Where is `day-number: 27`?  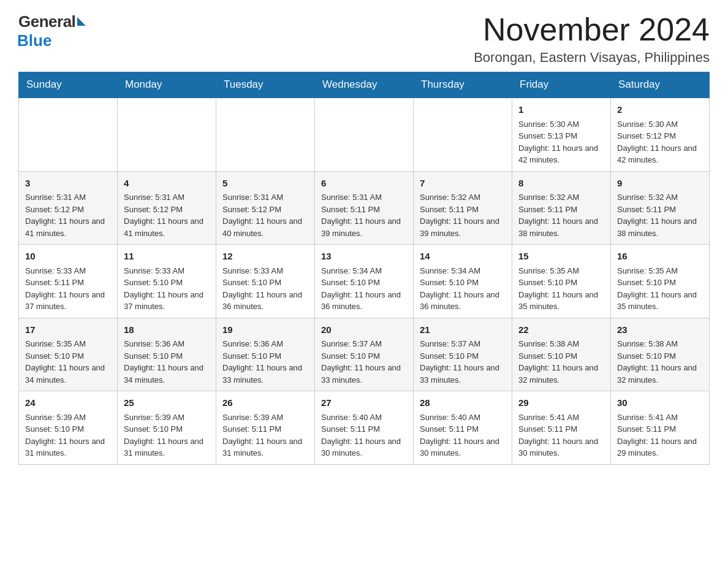 day-number: 27 is located at coordinates (364, 404).